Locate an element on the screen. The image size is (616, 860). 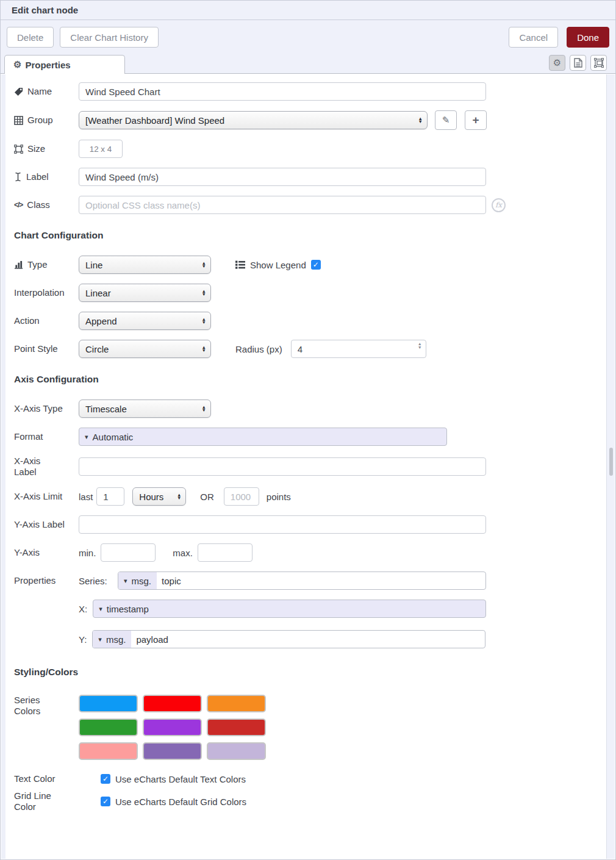
x-typed-input: ▾ timestamp is located at coordinates (289, 609).